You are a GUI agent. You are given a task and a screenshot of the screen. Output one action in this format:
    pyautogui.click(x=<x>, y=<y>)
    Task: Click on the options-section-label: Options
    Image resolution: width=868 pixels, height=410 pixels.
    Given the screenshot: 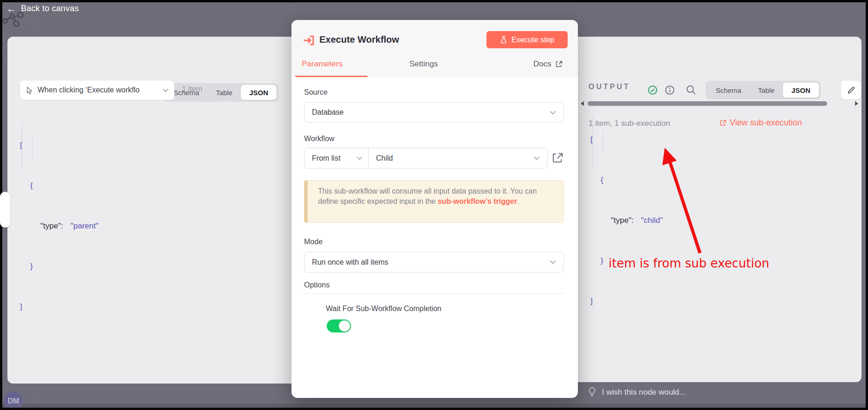 What is the action you would take?
    pyautogui.click(x=317, y=285)
    